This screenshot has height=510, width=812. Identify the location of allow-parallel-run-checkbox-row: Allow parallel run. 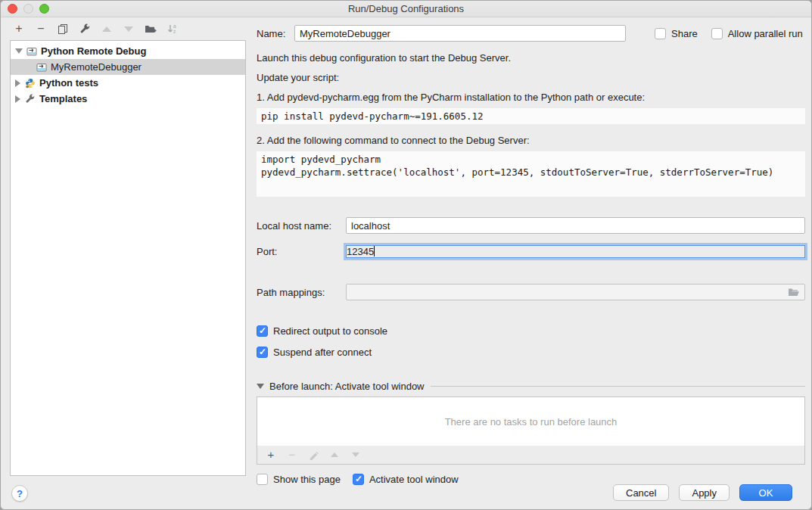
(757, 33).